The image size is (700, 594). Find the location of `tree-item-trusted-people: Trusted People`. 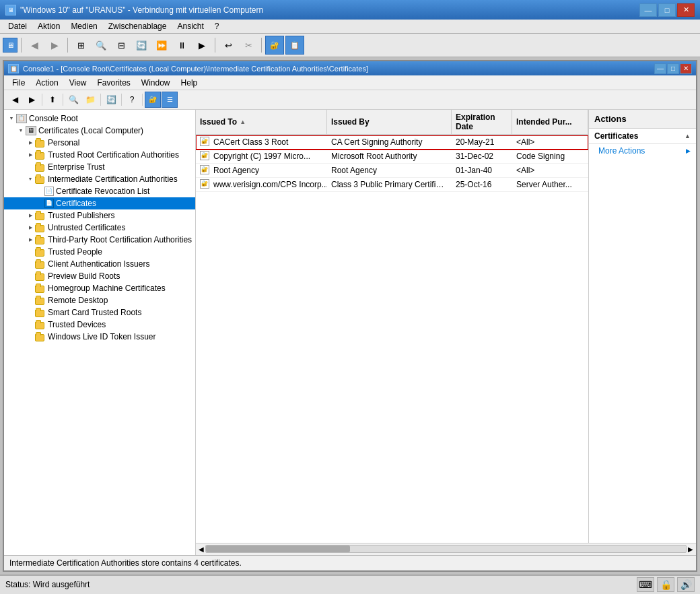

tree-item-trusted-people: Trusted People is located at coordinates (100, 252).